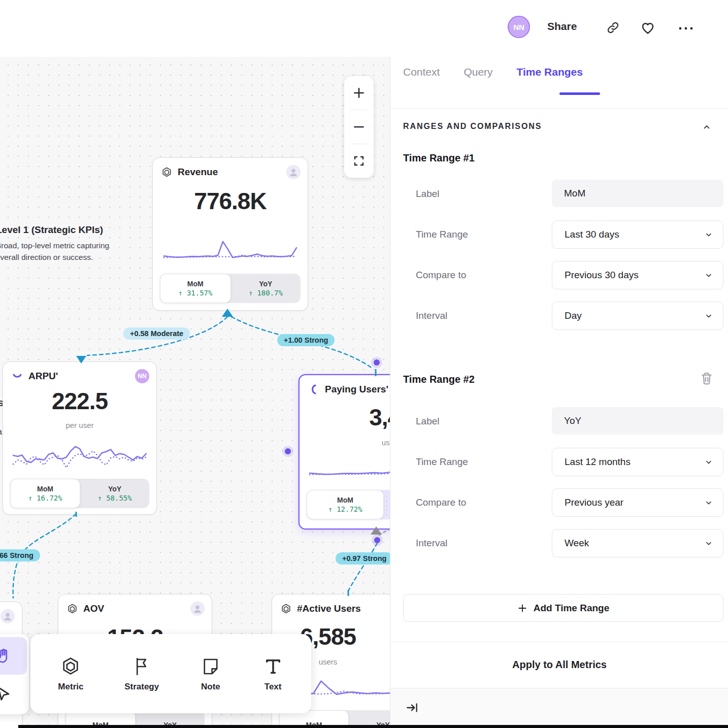 The width and height of the screenshot is (728, 728). What do you see at coordinates (638, 421) in the screenshot?
I see `range2-label-input: YoY` at bounding box center [638, 421].